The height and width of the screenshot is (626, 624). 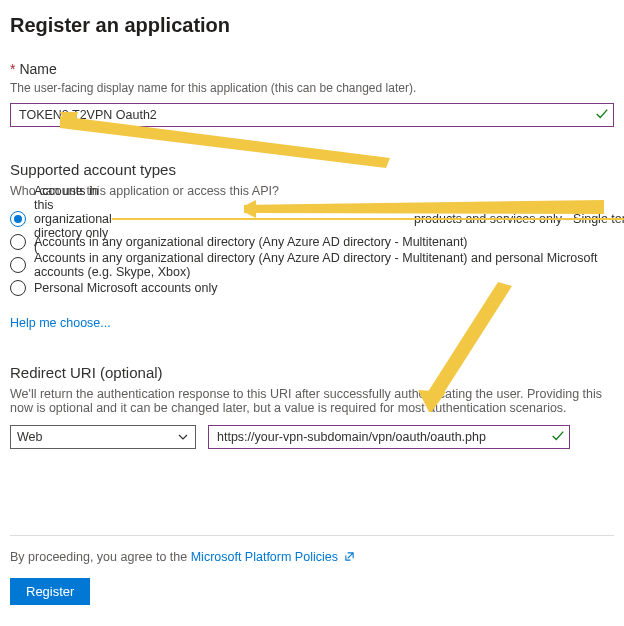 What do you see at coordinates (126, 288) in the screenshot?
I see `account-type-label-3: Personal Microsoft accounts only` at bounding box center [126, 288].